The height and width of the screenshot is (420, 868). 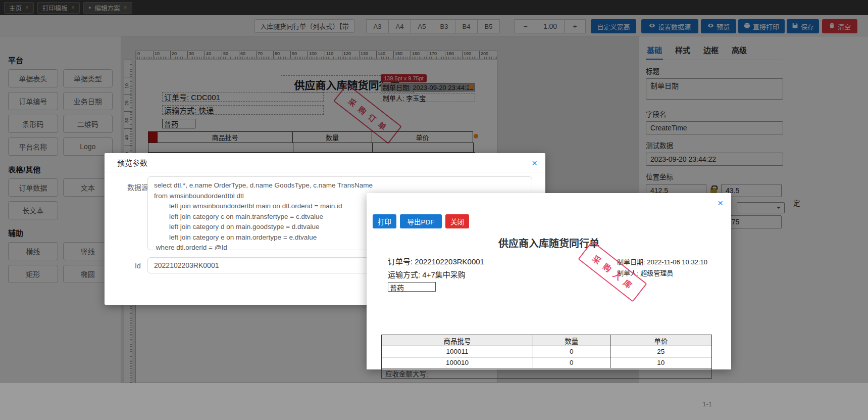 I want to click on doc-table-row: 100010 0 10, so click(x=546, y=362).